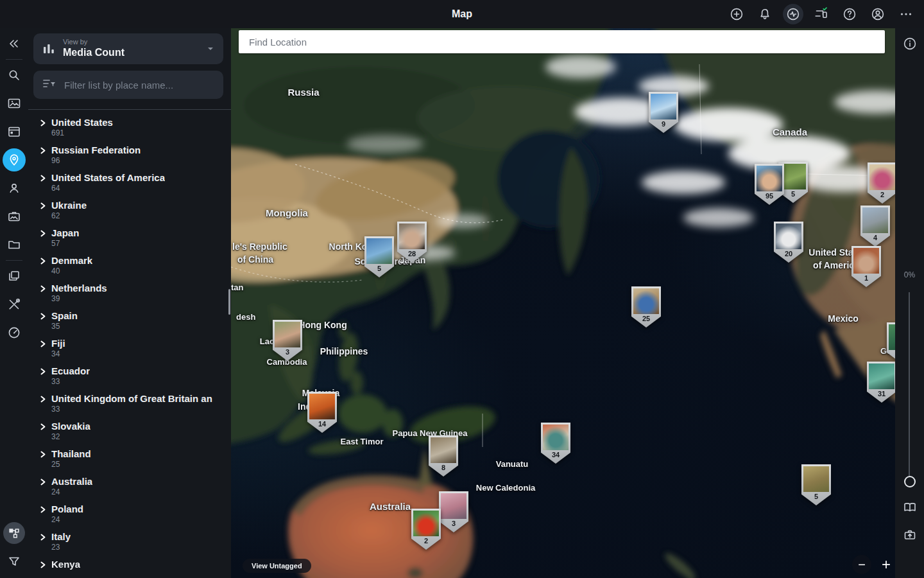  Describe the element at coordinates (910, 507) in the screenshot. I see `reader-icon` at that location.